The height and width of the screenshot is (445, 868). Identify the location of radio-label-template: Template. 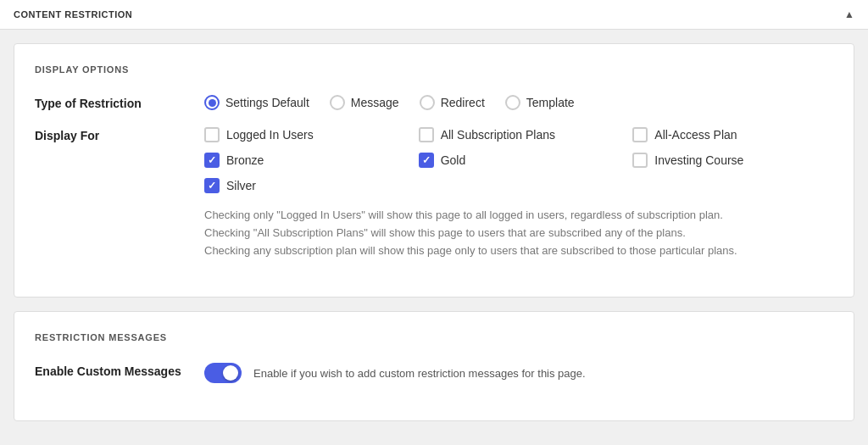
(551, 103).